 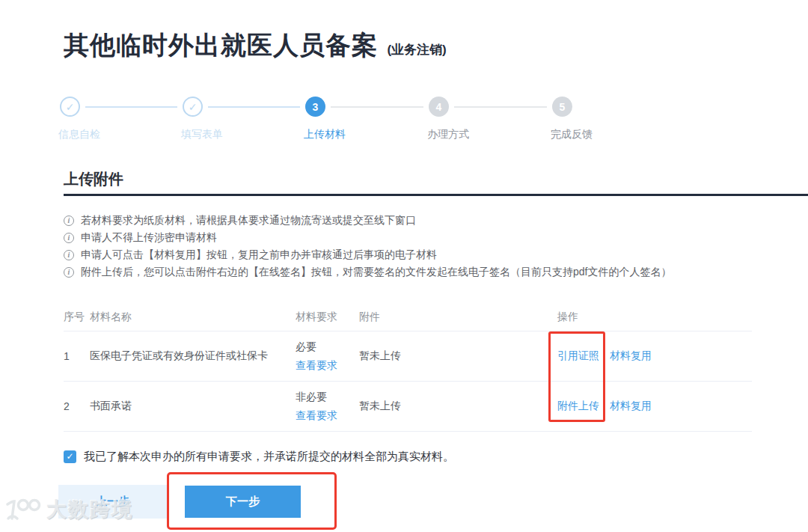 What do you see at coordinates (269, 456) in the screenshot?
I see `agreement-label: 我已了解本次申办的所有申请要求，并承诺所提交的材料全部为真实材料。` at bounding box center [269, 456].